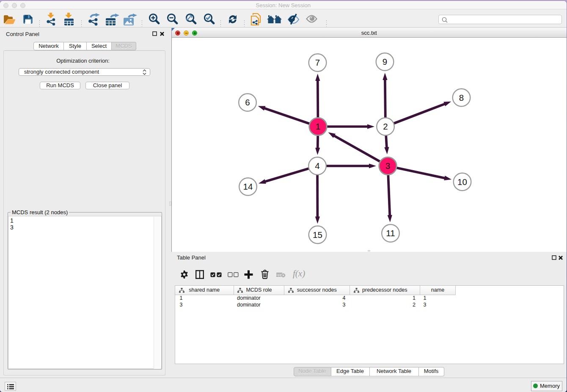 The width and height of the screenshot is (567, 392). Describe the element at coordinates (317, 166) in the screenshot. I see `svg-text: 4` at that location.